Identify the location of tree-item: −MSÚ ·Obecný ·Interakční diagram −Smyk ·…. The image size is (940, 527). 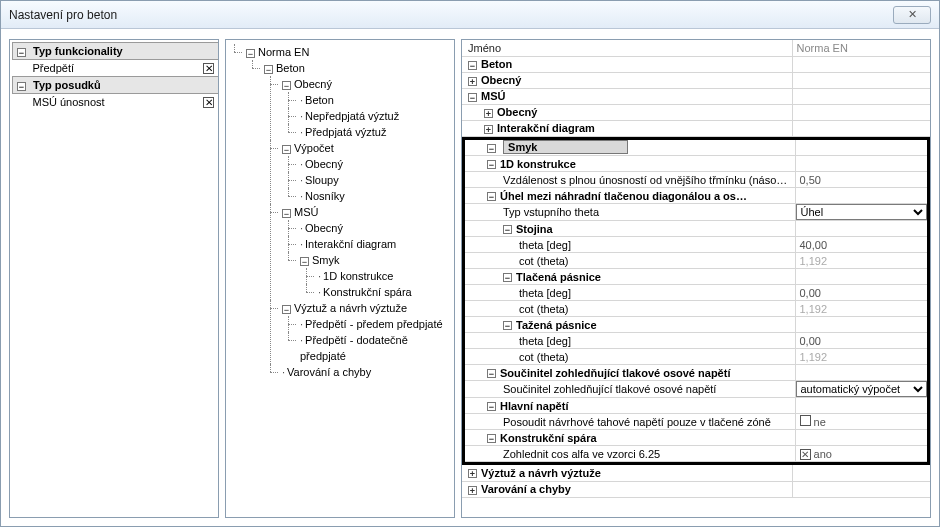
(365, 252).